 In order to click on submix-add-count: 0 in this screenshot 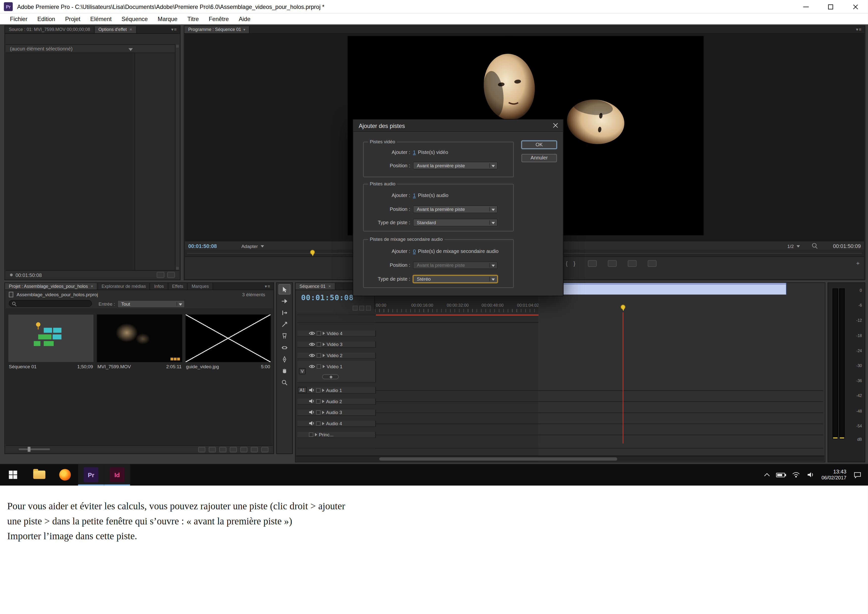, I will do `click(414, 251)`.